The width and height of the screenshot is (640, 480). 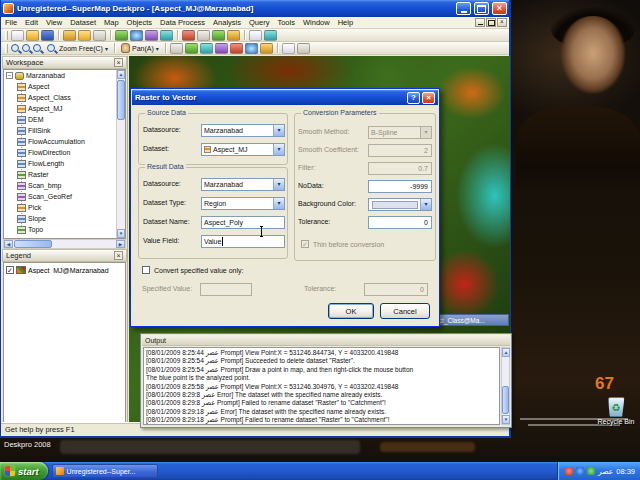 What do you see at coordinates (322, 386) in the screenshot?
I see `output-log: [08/01/2009 8:25:44 عصر Prompt] View Poi…` at bounding box center [322, 386].